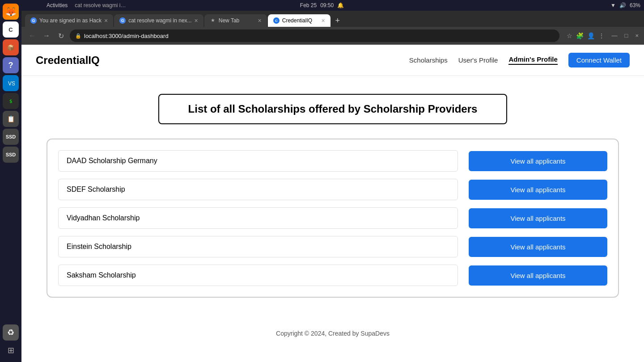 This screenshot has height=362, width=644. I want to click on scholarship-name-3: Einstein Scholarship, so click(258, 247).